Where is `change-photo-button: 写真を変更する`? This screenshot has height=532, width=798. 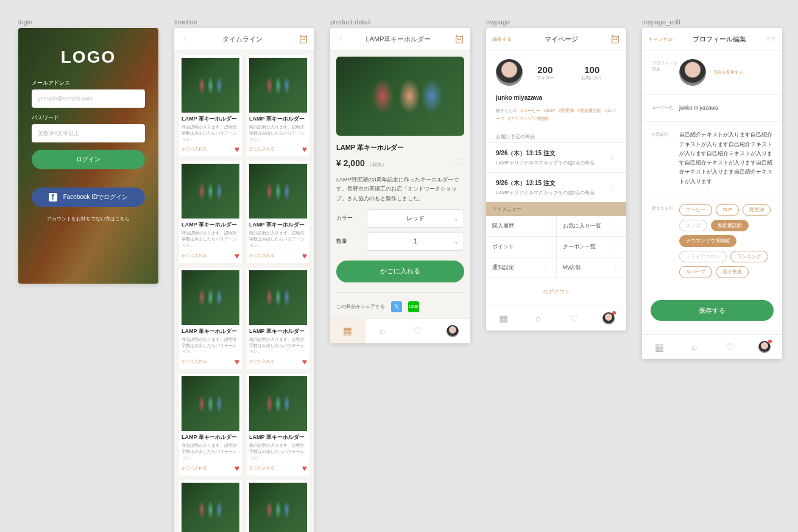 change-photo-button: 写真を変更する is located at coordinates (729, 72).